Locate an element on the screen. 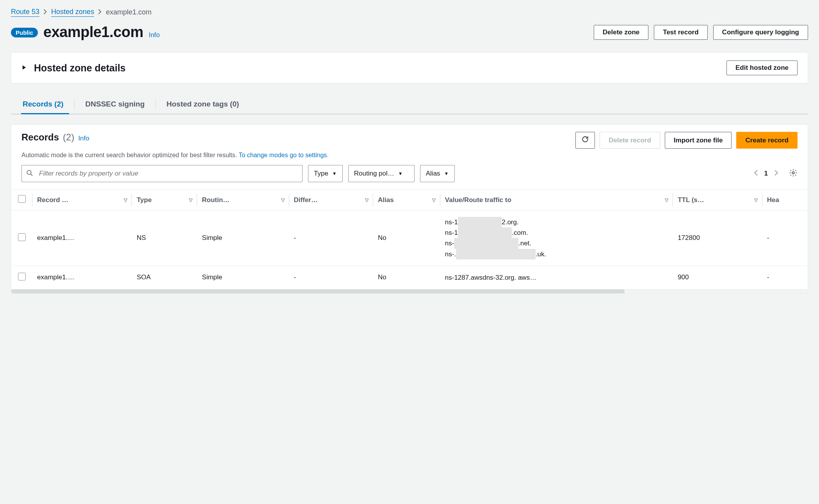  col-differ: Differ… is located at coordinates (306, 200).